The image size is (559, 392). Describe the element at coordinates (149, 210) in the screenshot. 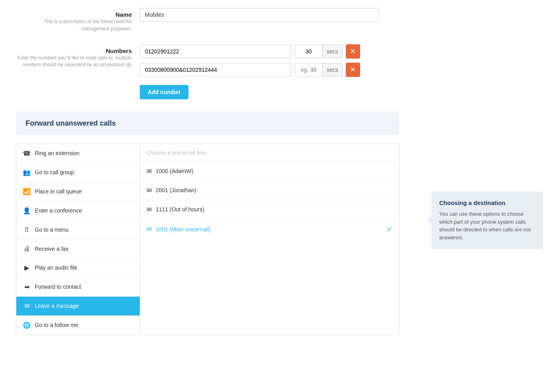

I see `voicemail-icon-1111: ✉` at that location.